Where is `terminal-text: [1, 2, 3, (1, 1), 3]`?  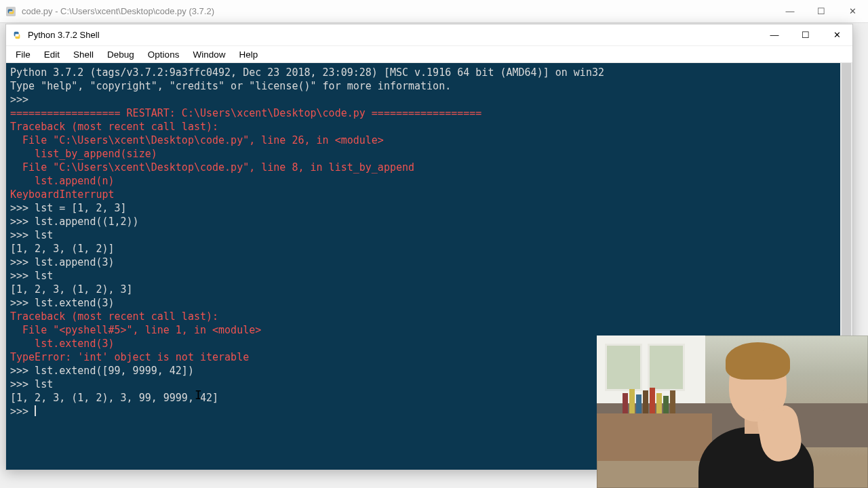 terminal-text: [1, 2, 3, (1, 1), 3] is located at coordinates (72, 289).